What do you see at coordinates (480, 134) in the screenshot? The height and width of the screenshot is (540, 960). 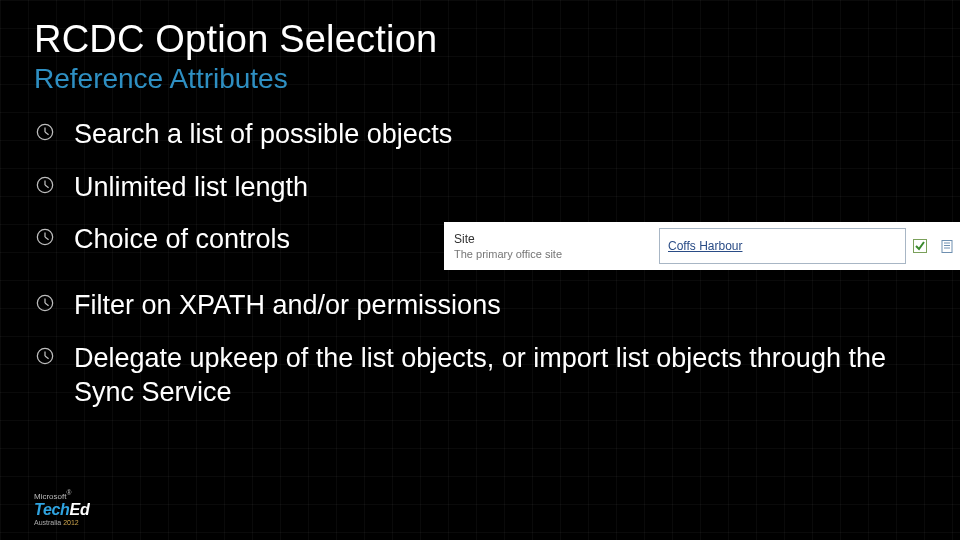 I see `bullet-item: Search a list of possible objects` at bounding box center [480, 134].